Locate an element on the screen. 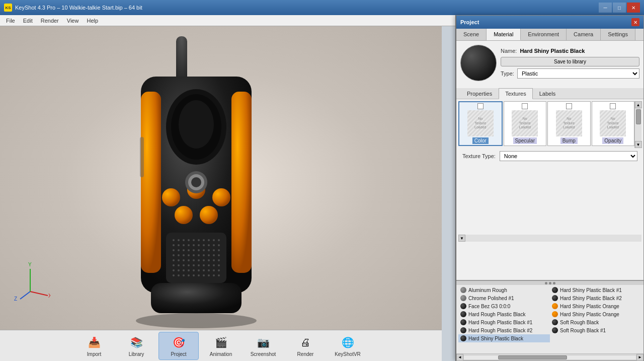 Image resolution: width=644 pixels, height=361 pixels. animation-label: Animation is located at coordinates (221, 354).